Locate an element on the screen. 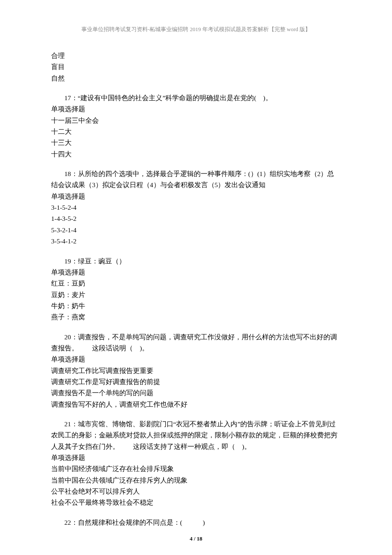 This screenshot has height=555, width=392. page-header: 事业单位招聘考试复习资料-柘城事业编招聘 2019 年考试模拟试题及答案解析【完… is located at coordinates (196, 29).